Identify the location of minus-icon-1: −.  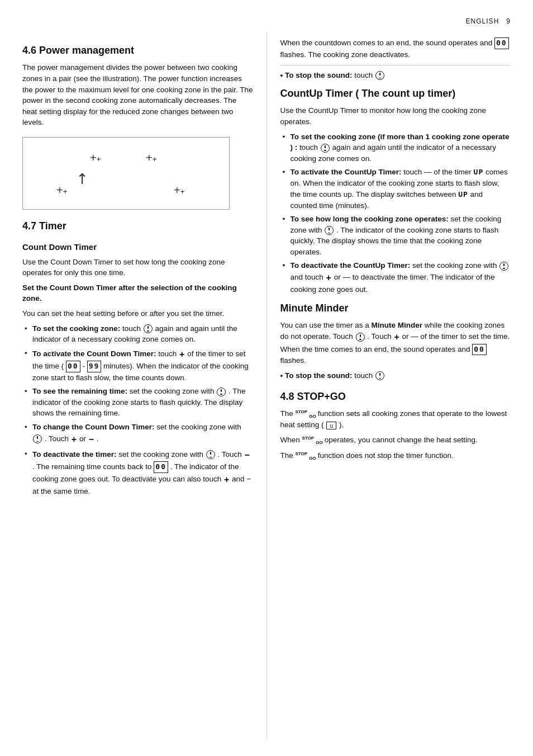
(92, 440).